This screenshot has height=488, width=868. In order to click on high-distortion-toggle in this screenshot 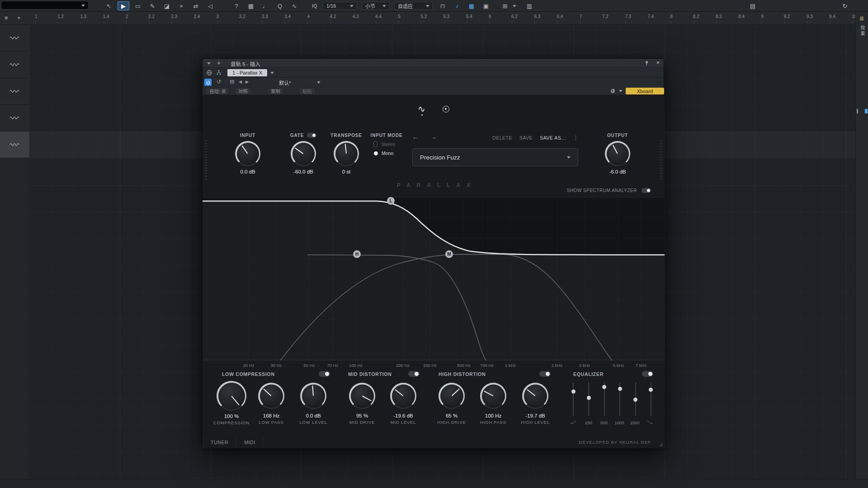, I will do `click(545, 374)`.